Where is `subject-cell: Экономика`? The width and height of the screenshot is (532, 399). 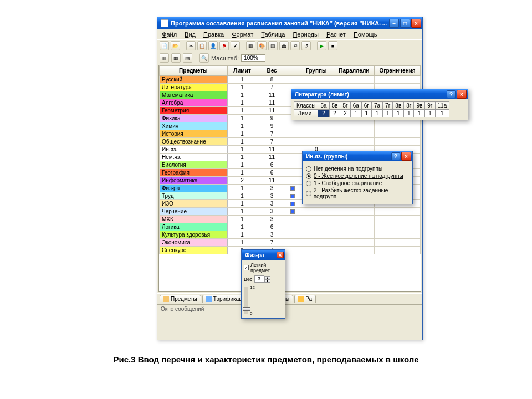
subject-cell: Экономика is located at coordinates (194, 243).